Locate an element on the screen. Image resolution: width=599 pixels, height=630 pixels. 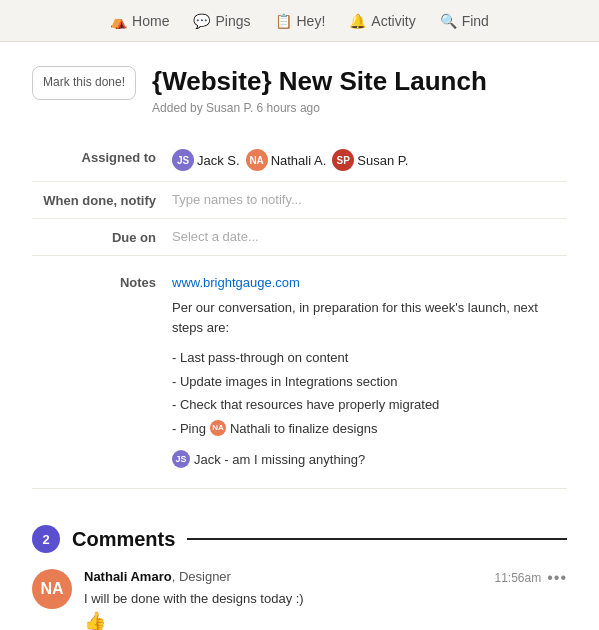
notes-list: - Last pass-through on content - Update … is located at coordinates (370, 393).